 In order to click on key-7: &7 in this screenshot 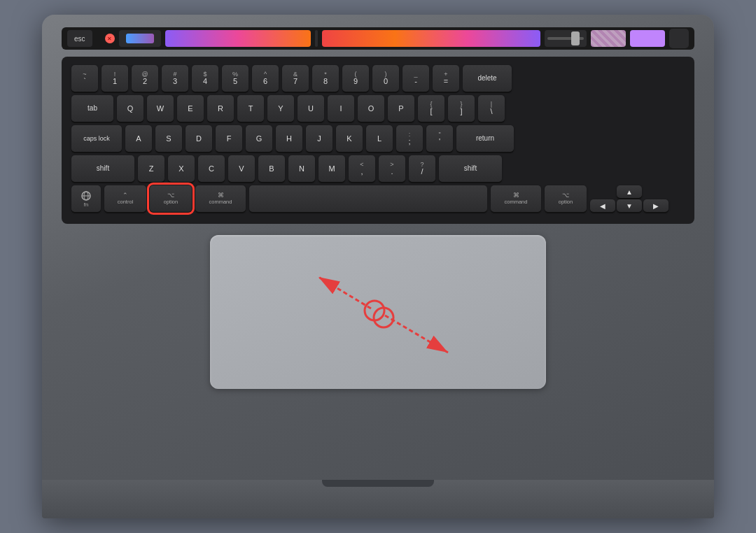, I will do `click(295, 78)`.